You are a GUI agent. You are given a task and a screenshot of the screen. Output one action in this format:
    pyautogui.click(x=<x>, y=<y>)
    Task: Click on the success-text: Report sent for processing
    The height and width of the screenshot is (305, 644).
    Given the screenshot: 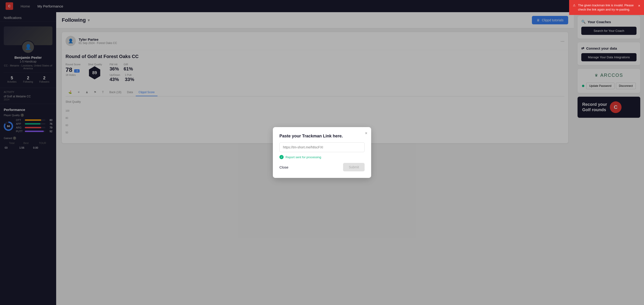 What is the action you would take?
    pyautogui.click(x=303, y=157)
    